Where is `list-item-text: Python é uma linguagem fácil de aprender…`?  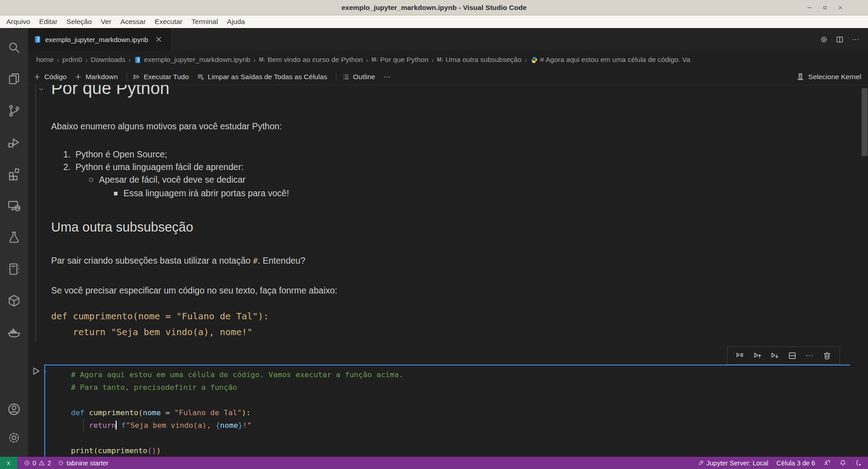 list-item-text: Python é uma linguagem fácil de aprender… is located at coordinates (160, 167).